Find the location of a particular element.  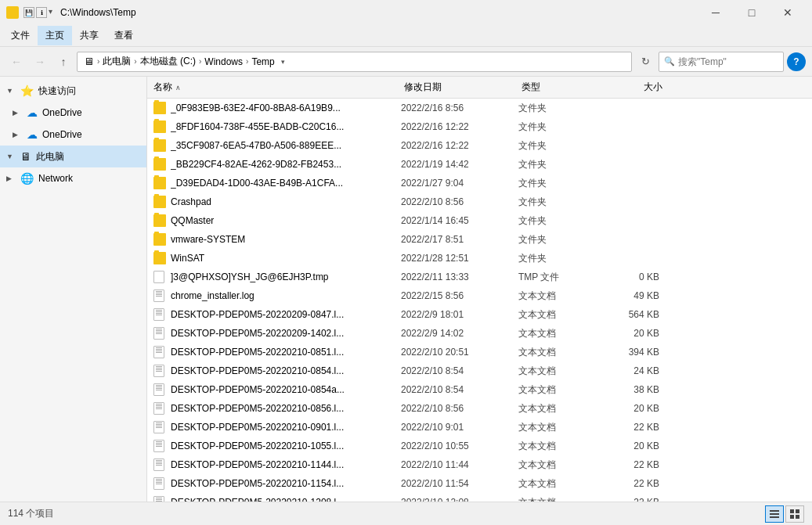

file-name: DESKTOP-PDEP0M5-20220210-0854a... is located at coordinates (286, 390).